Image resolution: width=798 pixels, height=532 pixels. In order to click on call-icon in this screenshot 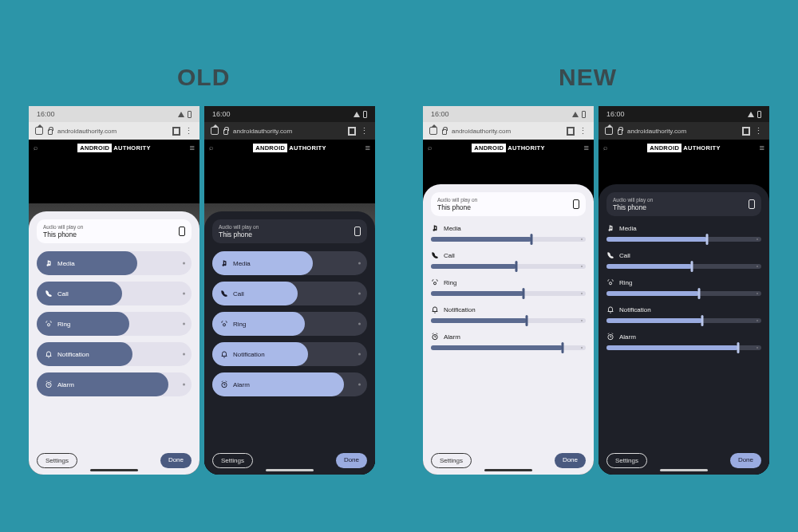, I will do `click(49, 294)`.